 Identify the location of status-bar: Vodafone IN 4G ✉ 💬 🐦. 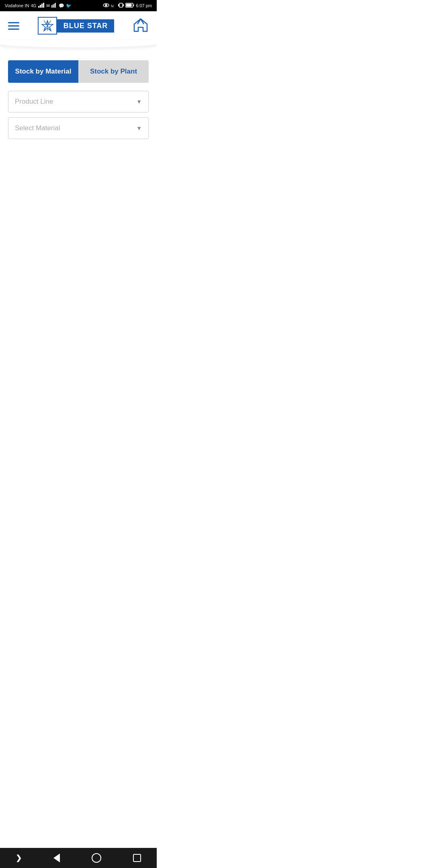
(78, 6).